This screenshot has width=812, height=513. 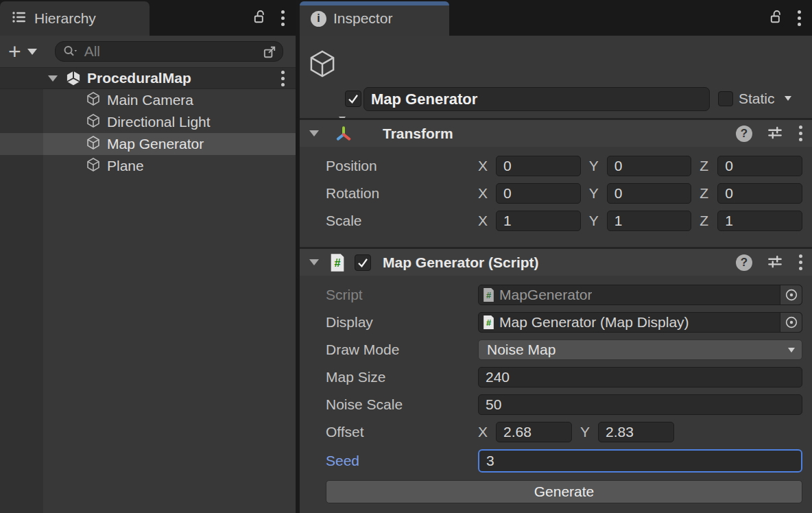 What do you see at coordinates (402, 377) in the screenshot?
I see `map-size-label: Map Size` at bounding box center [402, 377].